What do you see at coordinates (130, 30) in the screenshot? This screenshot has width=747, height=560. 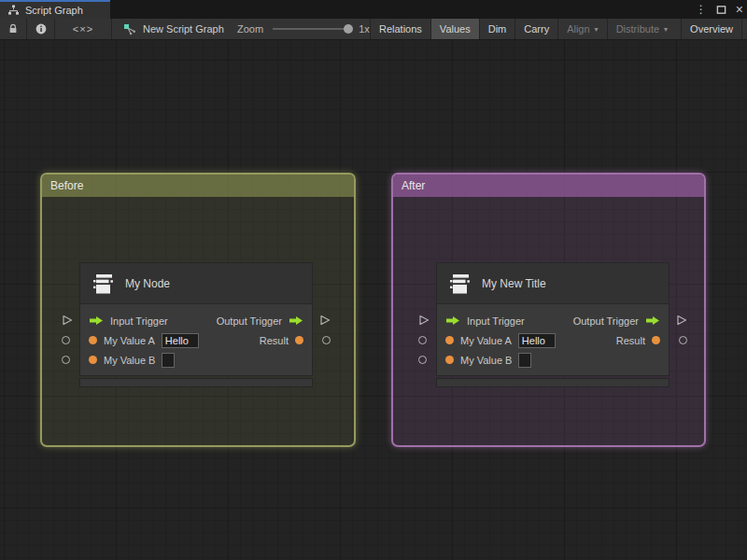 I see `script-graph-asset-icon` at bounding box center [130, 30].